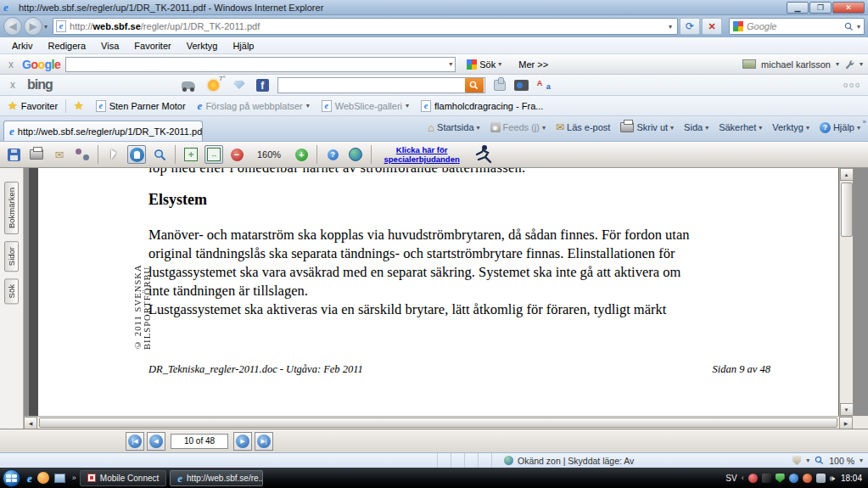  Describe the element at coordinates (712, 26) in the screenshot. I see `stop-button: ✕` at that location.